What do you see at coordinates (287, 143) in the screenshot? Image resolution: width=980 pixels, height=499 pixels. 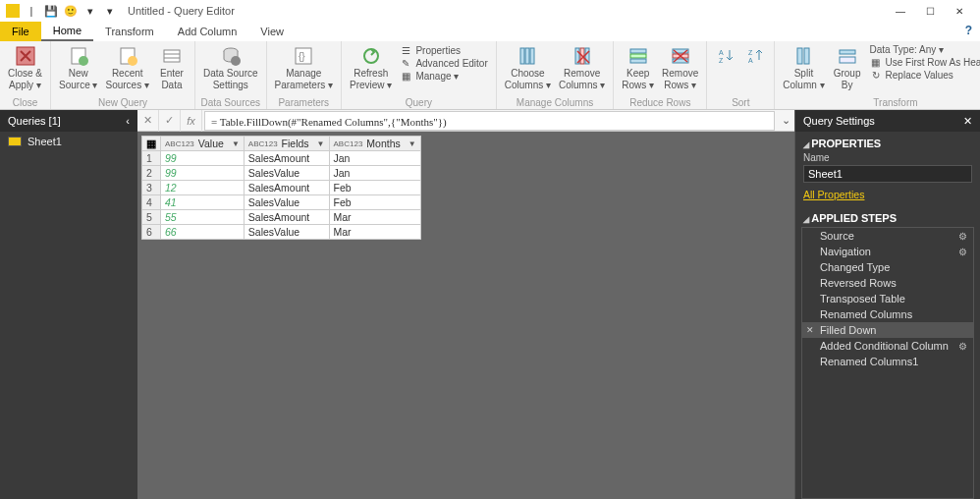 I see `column-header-fields: ABC123Fields▼` at bounding box center [287, 143].